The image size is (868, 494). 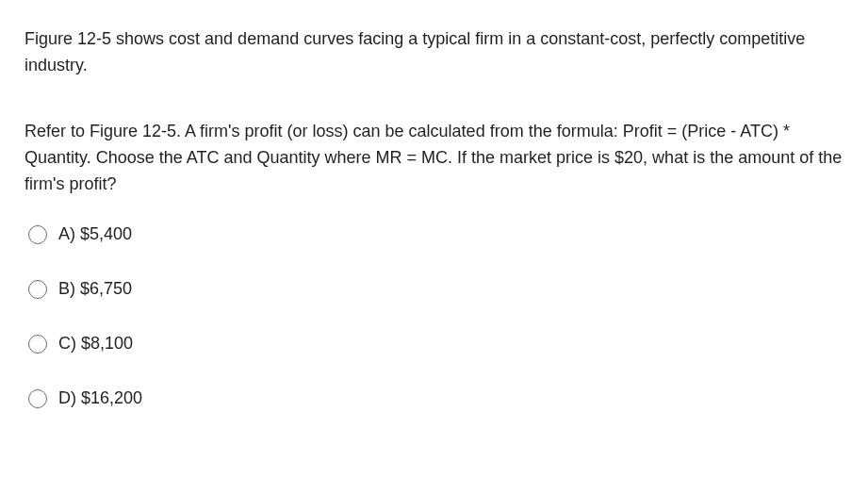 I want to click on option-label: B) $6,750, so click(x=95, y=289).